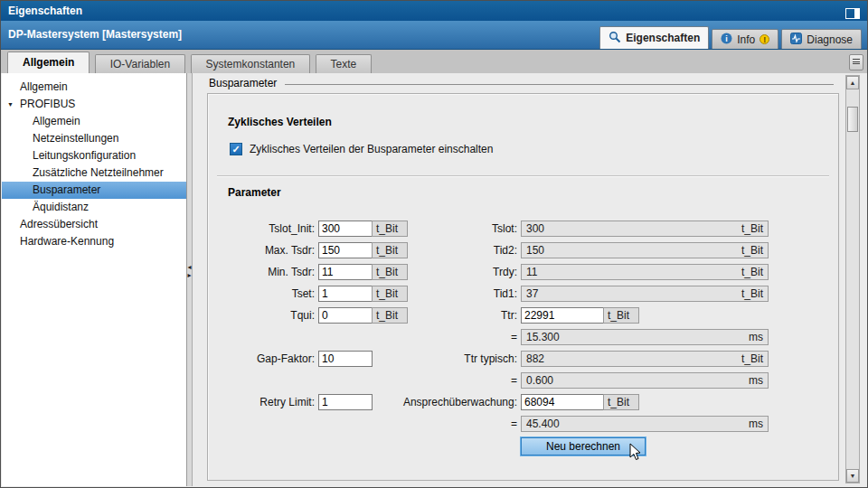 The height and width of the screenshot is (488, 868). Describe the element at coordinates (562, 402) in the screenshot. I see `ansprechueberwachung-input` at that location.